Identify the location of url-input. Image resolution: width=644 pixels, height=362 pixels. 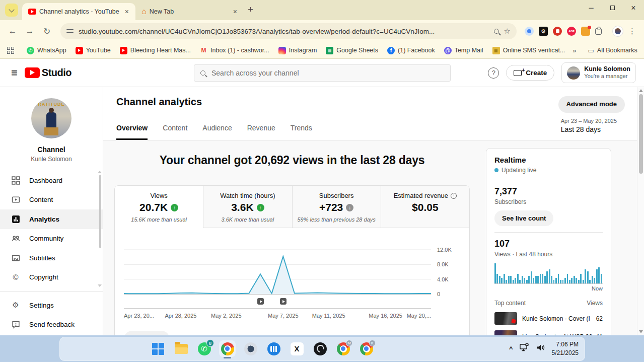
(284, 31).